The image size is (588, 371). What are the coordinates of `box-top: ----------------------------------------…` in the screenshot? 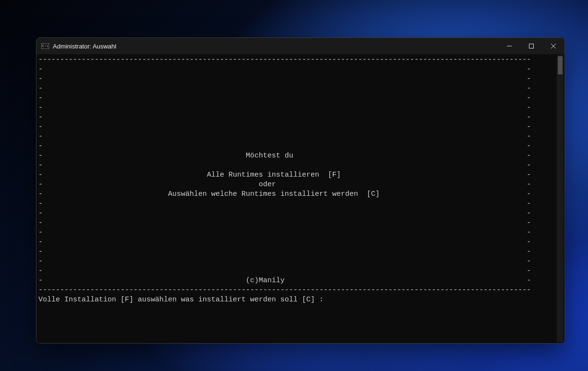 It's located at (285, 60).